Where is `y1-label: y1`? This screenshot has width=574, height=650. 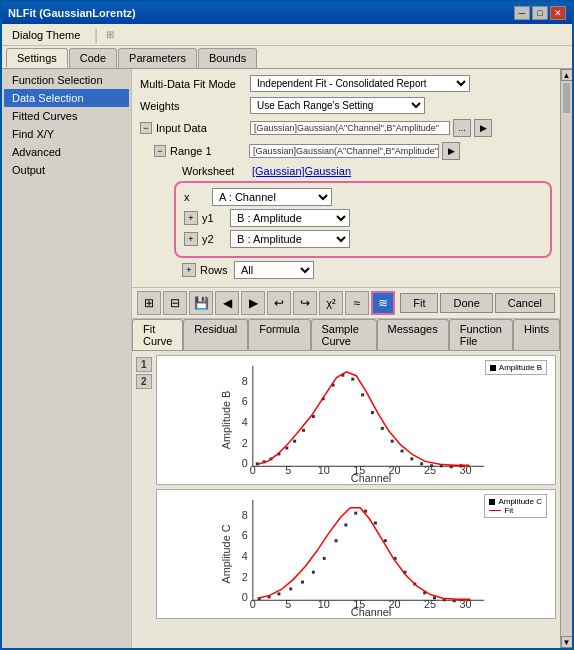
y1-label: y1 is located at coordinates (216, 218).